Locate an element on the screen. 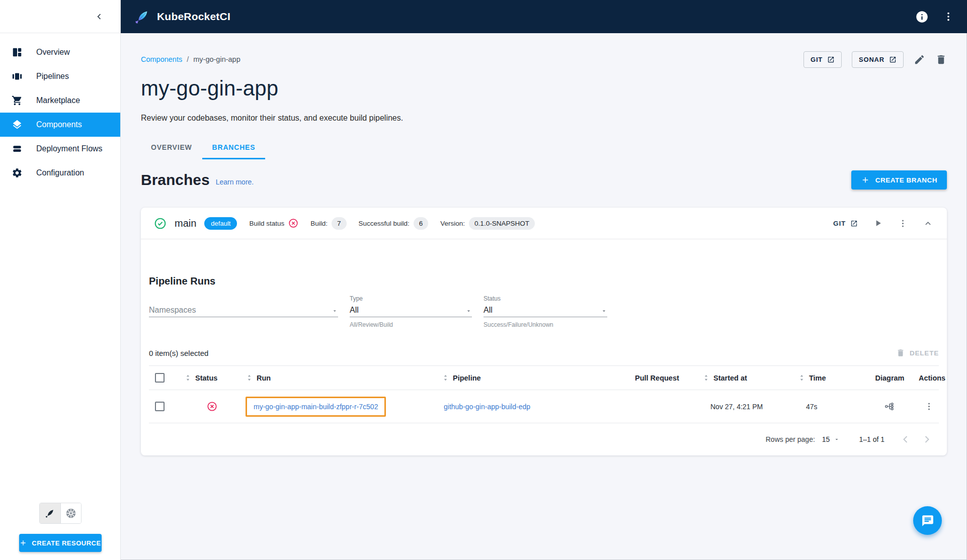  failed-status-icon is located at coordinates (293, 223).